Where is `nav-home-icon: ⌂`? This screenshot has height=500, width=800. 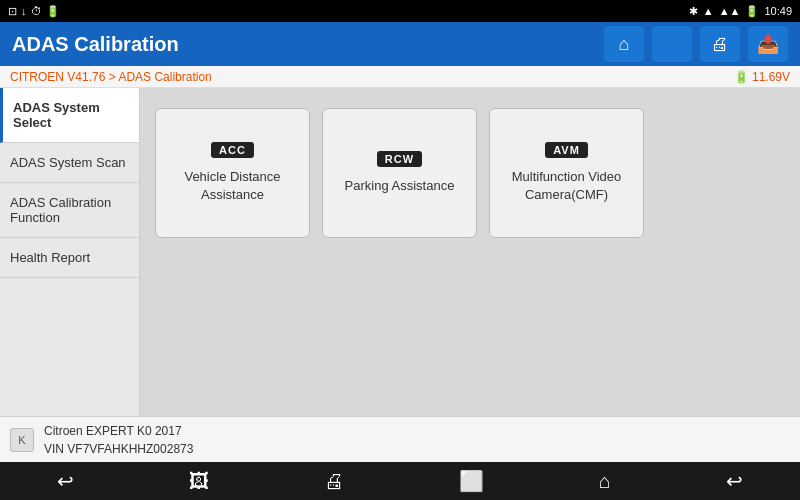
nav-home-icon: ⌂ is located at coordinates (605, 482).